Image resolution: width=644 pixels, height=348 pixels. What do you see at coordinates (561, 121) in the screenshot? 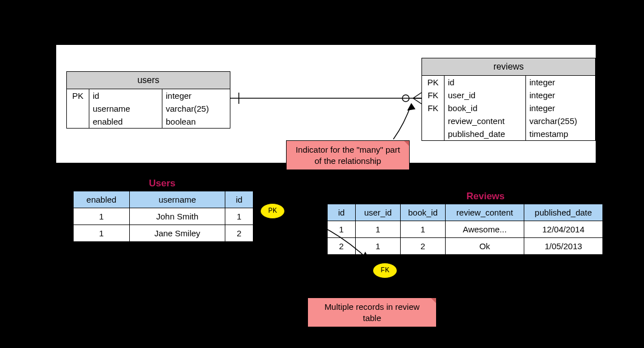
I see `entity-column-type: varchar(255)` at bounding box center [561, 121].